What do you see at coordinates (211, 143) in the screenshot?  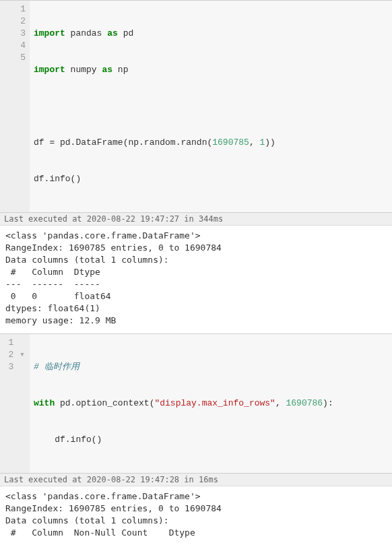 I see `code-line: df = pd.DataFrame(np.random.randn(169078…` at bounding box center [211, 143].